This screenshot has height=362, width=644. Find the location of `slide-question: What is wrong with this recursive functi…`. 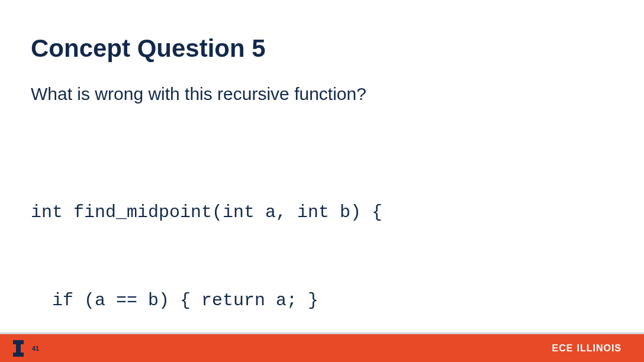

slide-question: What is wrong with this recursive functi… is located at coordinates (322, 94).